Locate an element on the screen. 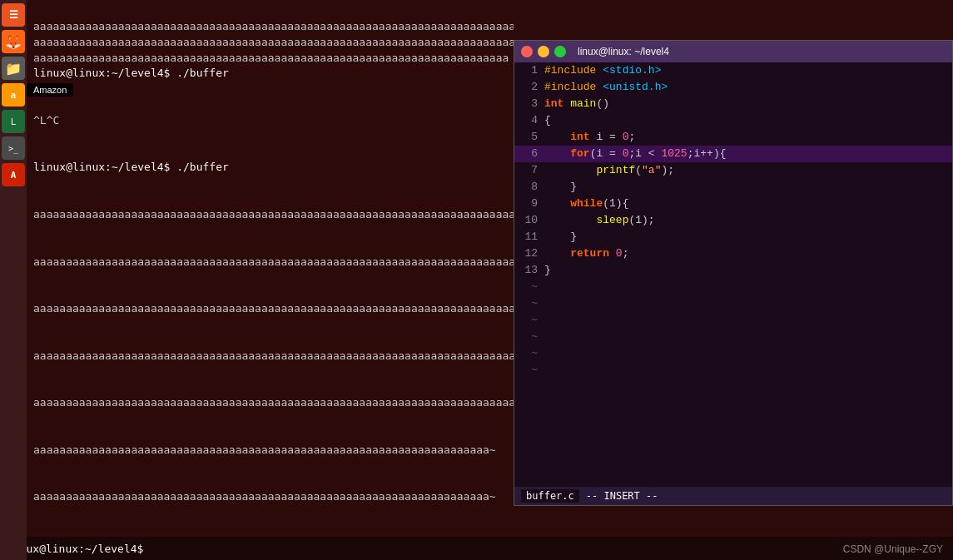 The width and height of the screenshot is (953, 560). code-line-1: 1 #include <stdio.h> is located at coordinates (733, 71).